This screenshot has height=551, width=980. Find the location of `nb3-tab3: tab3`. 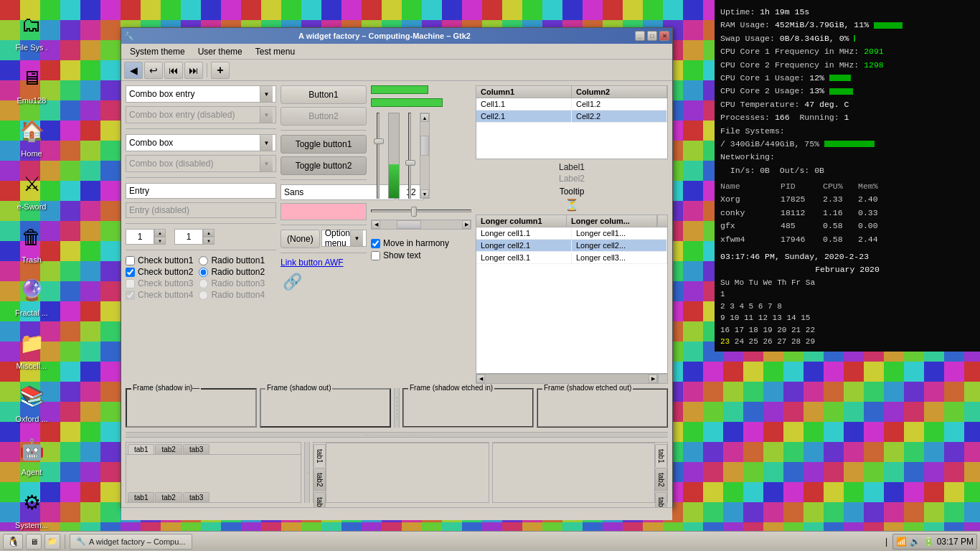

nb3-tab3: tab3 is located at coordinates (661, 499).